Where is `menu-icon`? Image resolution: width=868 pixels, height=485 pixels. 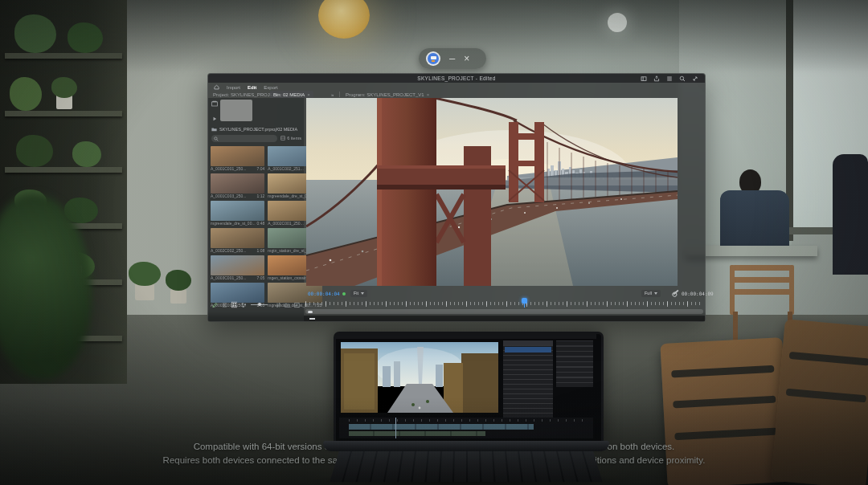
menu-icon is located at coordinates (669, 79).